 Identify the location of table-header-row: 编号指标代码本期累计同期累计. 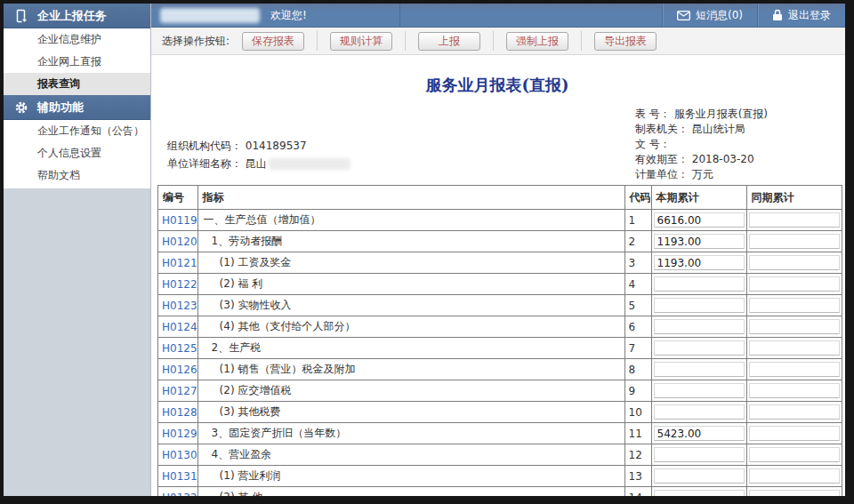
(500, 197).